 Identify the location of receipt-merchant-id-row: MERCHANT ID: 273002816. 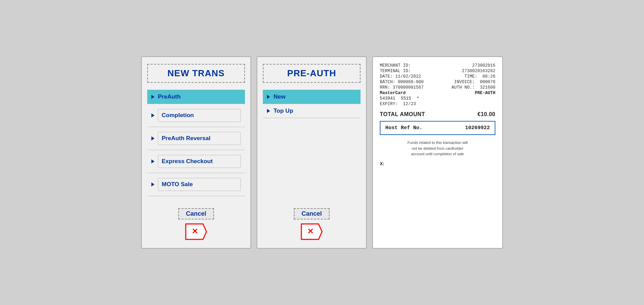
(438, 66).